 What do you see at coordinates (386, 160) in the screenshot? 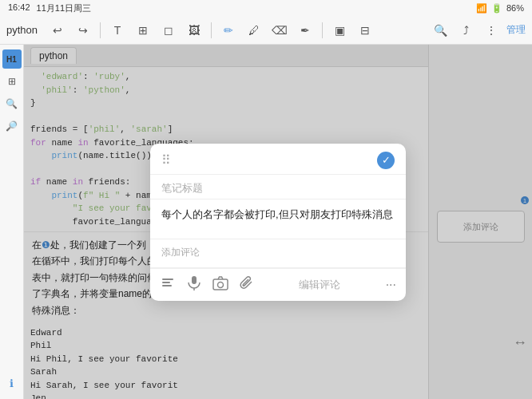
I see `modal-close-button: ✓` at bounding box center [386, 160].